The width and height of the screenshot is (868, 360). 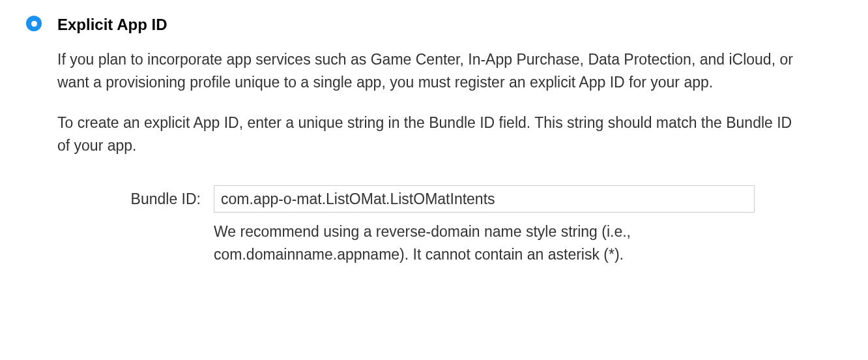 What do you see at coordinates (484, 199) in the screenshot?
I see `bundle-id-input` at bounding box center [484, 199].